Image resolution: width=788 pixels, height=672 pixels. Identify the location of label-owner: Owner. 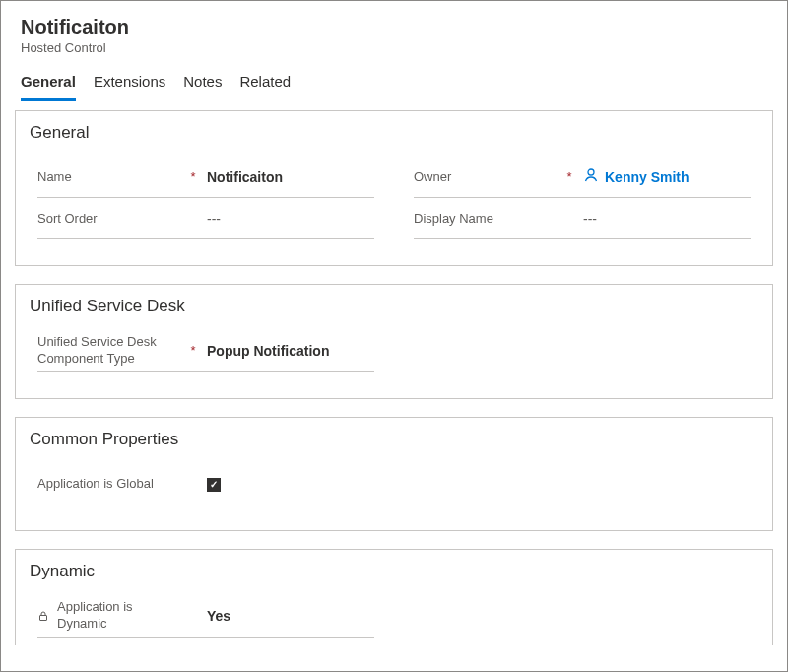
(488, 177).